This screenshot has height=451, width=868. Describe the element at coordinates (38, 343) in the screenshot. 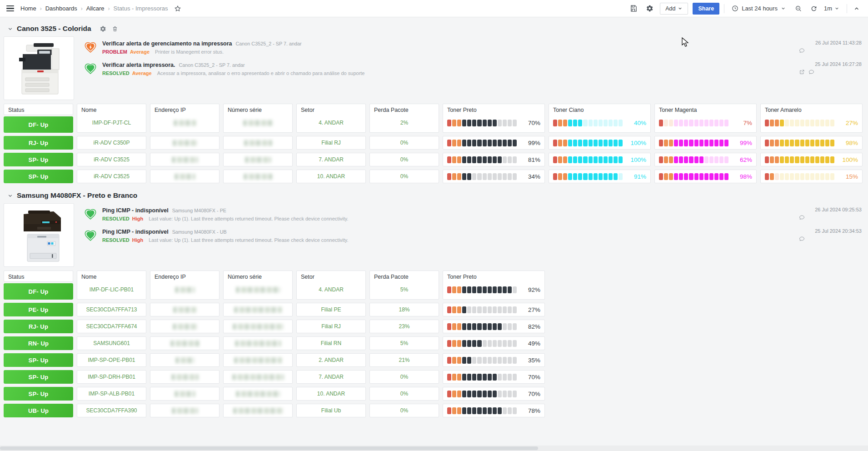

I see `printer-status-up-button: RN- Up` at that location.